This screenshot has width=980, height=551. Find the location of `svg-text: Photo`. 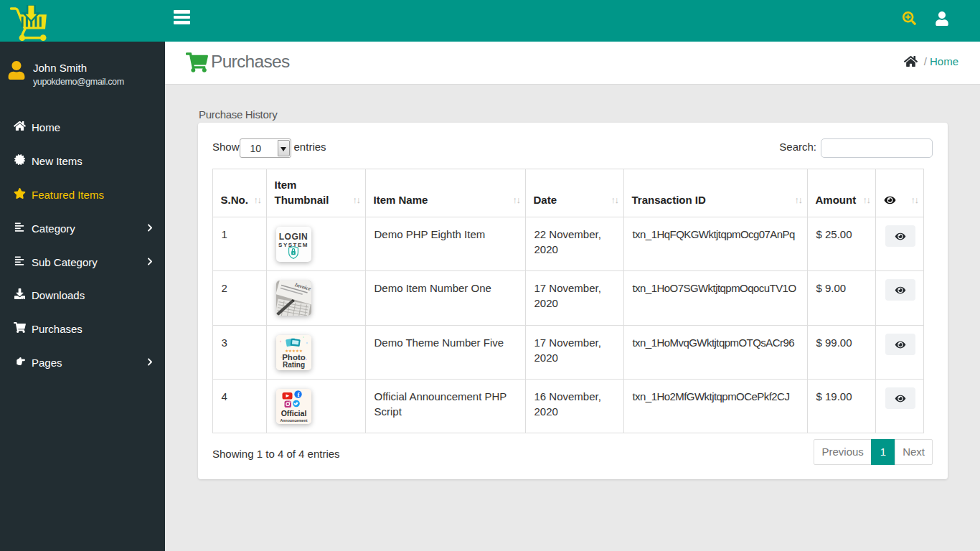

svg-text: Photo is located at coordinates (294, 357).